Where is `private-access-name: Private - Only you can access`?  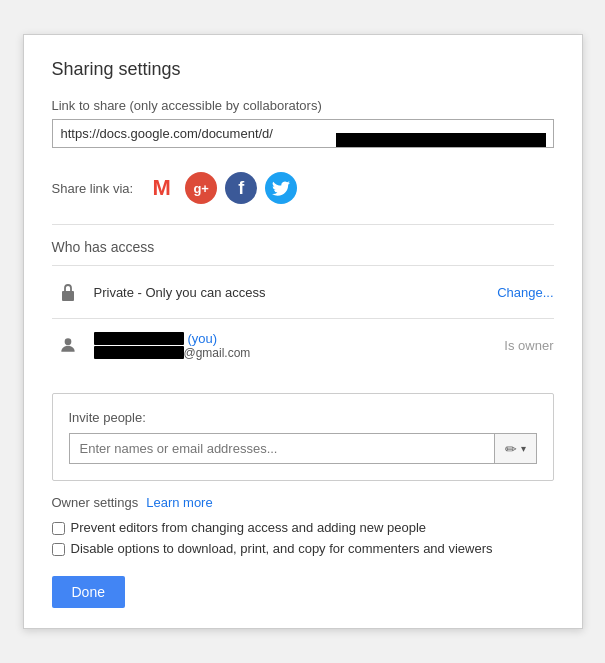 private-access-name: Private - Only you can access is located at coordinates (180, 292).